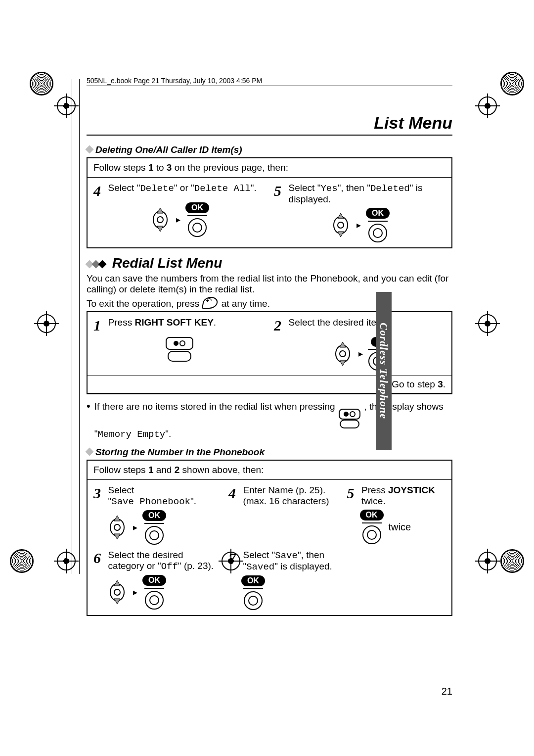  What do you see at coordinates (283, 515) in the screenshot?
I see `step-4b: 4 Enter Name (p. 25). (max. 16 character…` at bounding box center [283, 515].